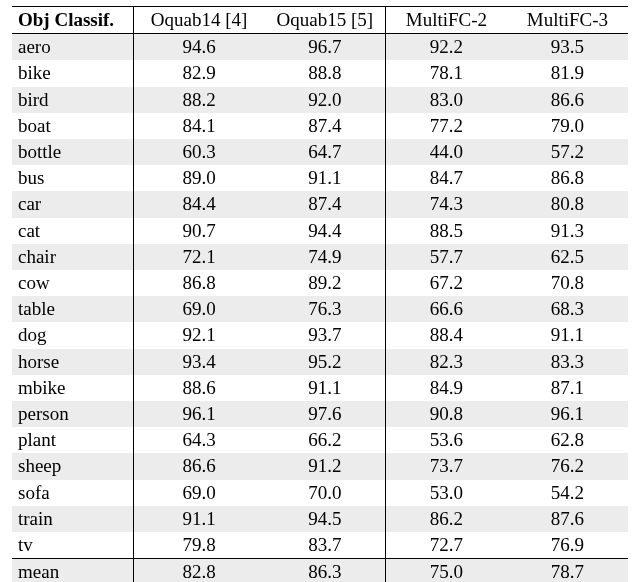 This screenshot has width=640, height=582. What do you see at coordinates (446, 178) in the screenshot?
I see `cell-value: 84.7` at bounding box center [446, 178].